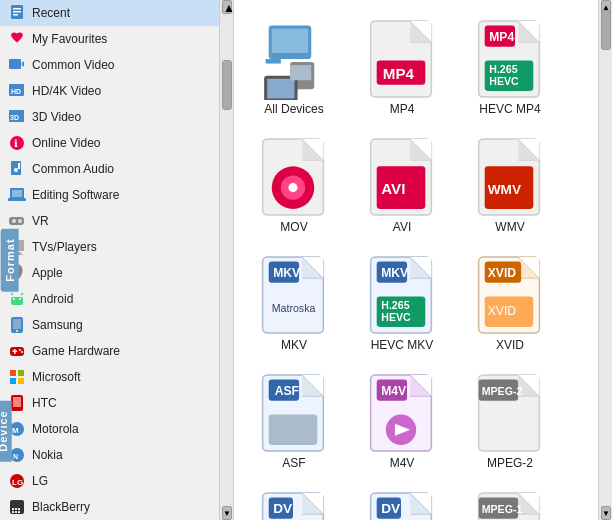 The height and width of the screenshot is (520, 612). What do you see at coordinates (110, 325) in the screenshot?
I see `sidebar-item-samsung: Samsung` at bounding box center [110, 325].